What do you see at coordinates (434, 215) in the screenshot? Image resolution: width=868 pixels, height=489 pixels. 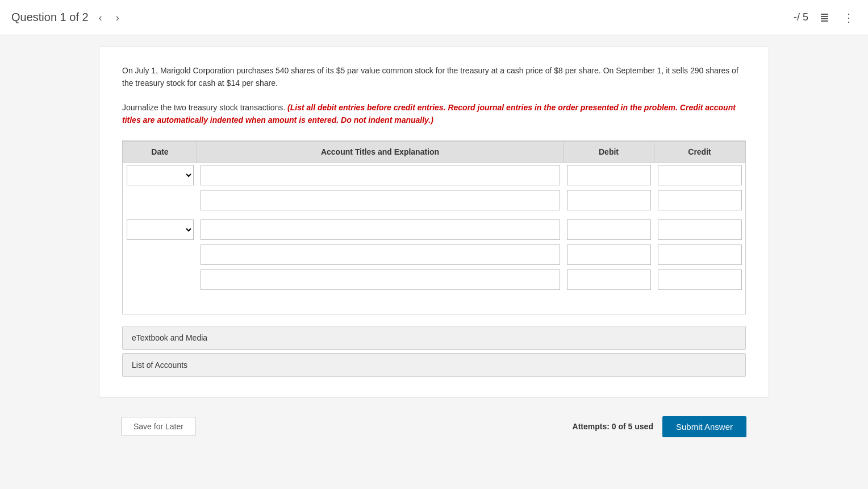 I see `separator-row` at bounding box center [434, 215].